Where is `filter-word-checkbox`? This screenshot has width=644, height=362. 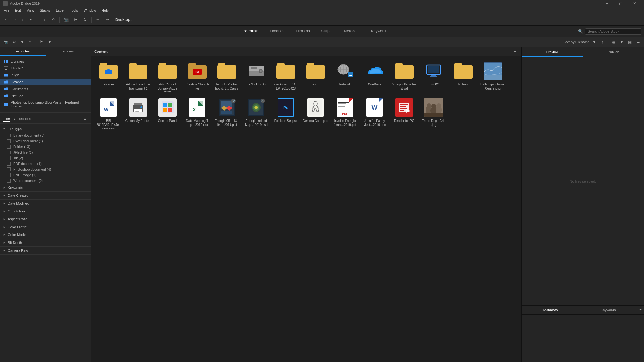 filter-word-checkbox is located at coordinates (9, 181).